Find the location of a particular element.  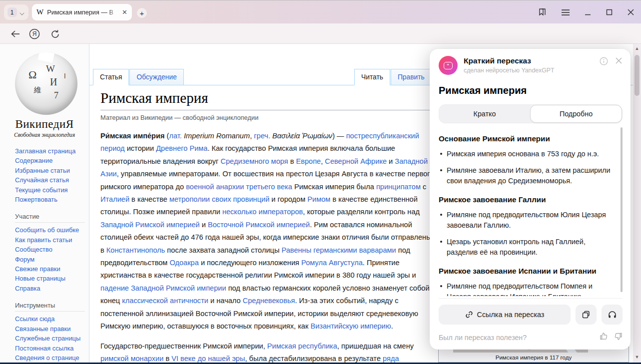

back-icon is located at coordinates (15, 34).